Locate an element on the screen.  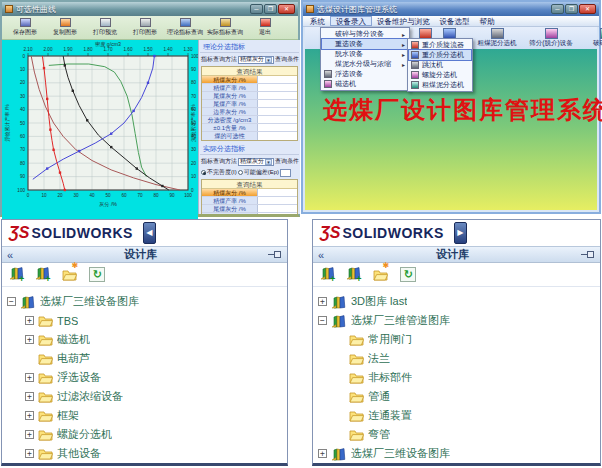
menu-item-5: 浮选设备 is located at coordinates (365, 74).